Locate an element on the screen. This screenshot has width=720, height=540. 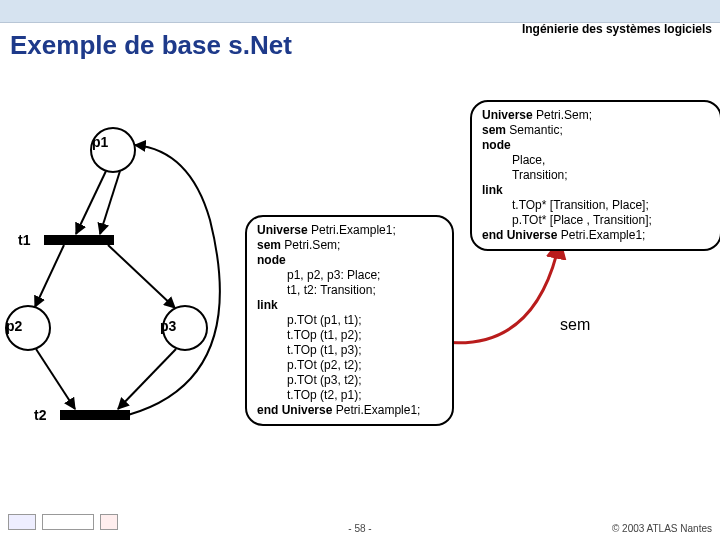
transition-t1 is located at coordinates (79, 240).